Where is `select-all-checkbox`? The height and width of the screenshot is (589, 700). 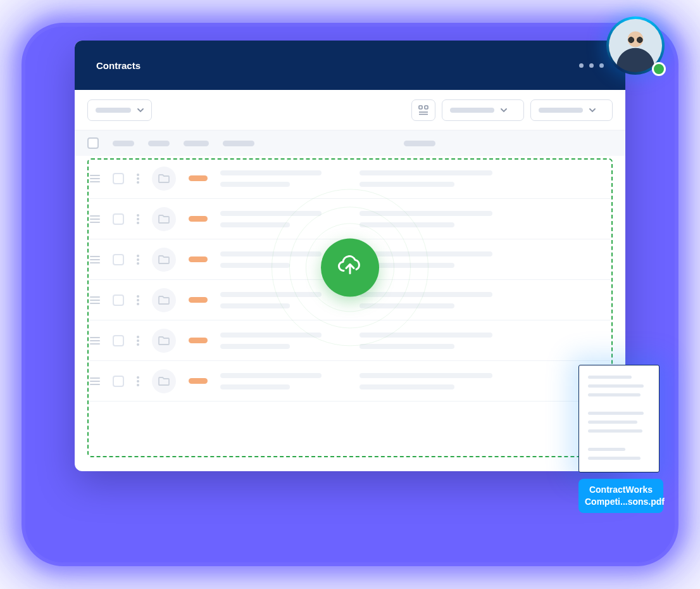 select-all-checkbox is located at coordinates (93, 143).